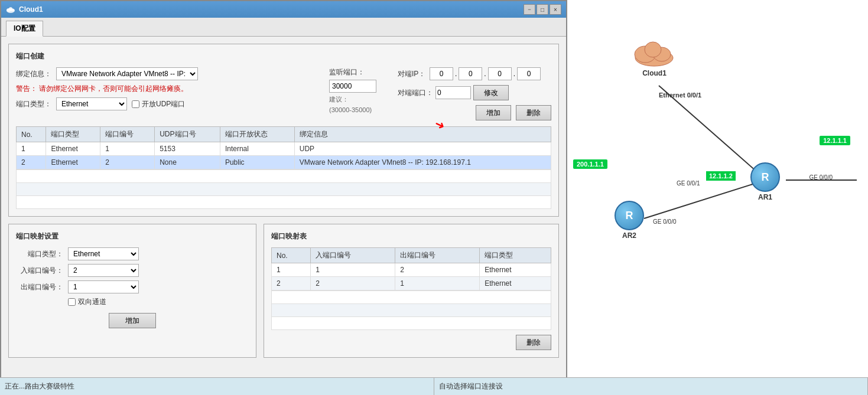 Image resolution: width=868 pixels, height=395 pixels. I want to click on port-mapping-settings-section: 端口映射设置 端口类型： Ethernet 入端口编号： 2 出端口编号：, so click(132, 290).